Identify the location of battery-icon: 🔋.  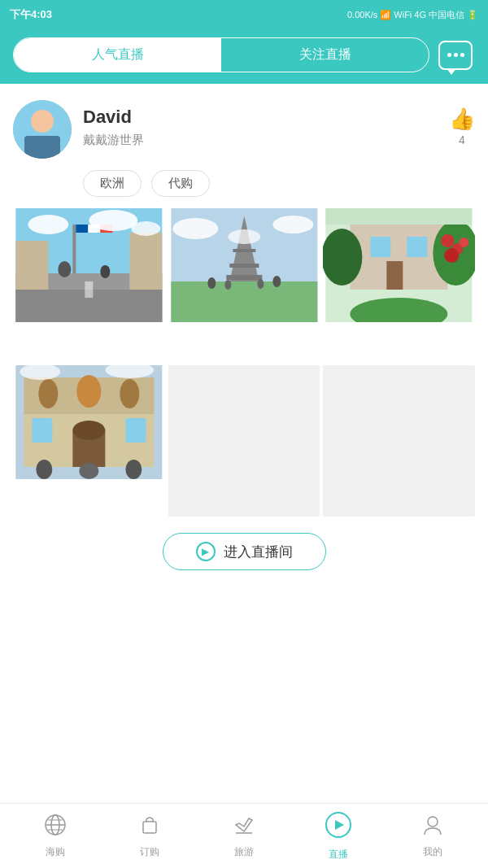
(473, 15).